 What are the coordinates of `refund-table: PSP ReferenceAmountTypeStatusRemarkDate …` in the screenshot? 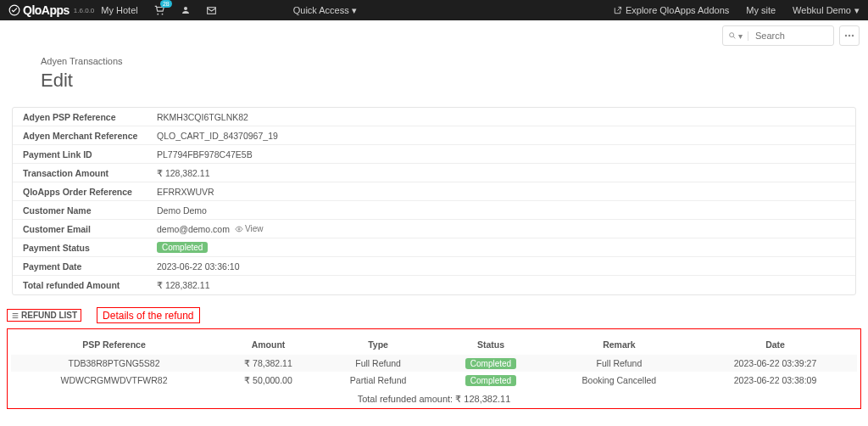 It's located at (434, 362).